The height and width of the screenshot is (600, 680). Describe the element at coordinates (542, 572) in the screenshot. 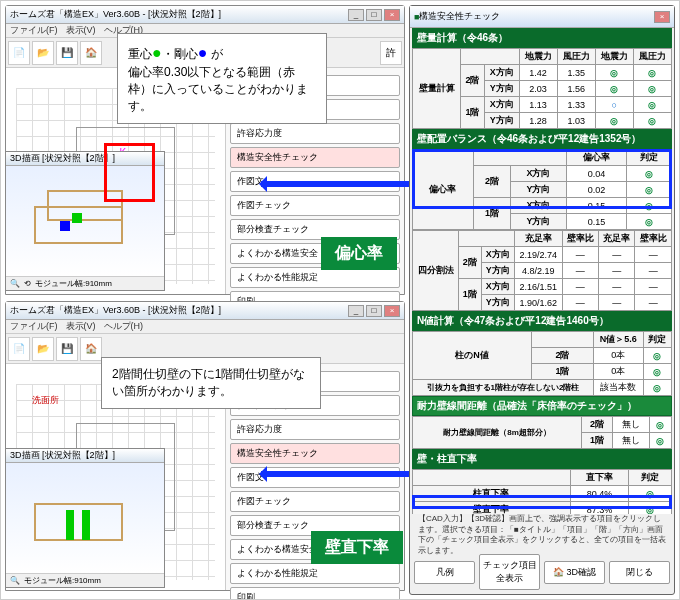

I see `check-bottombar: 凡例 チェック項目全表示 🏠 3D確認 閉じる` at that location.